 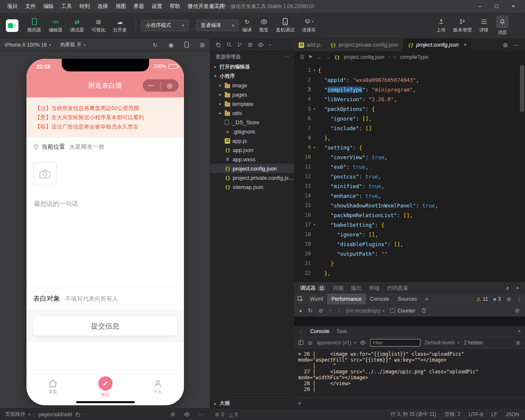 What do you see at coordinates (414, 57) in the screenshot?
I see `breadcrumb-symbol: compileType` at bounding box center [414, 57].